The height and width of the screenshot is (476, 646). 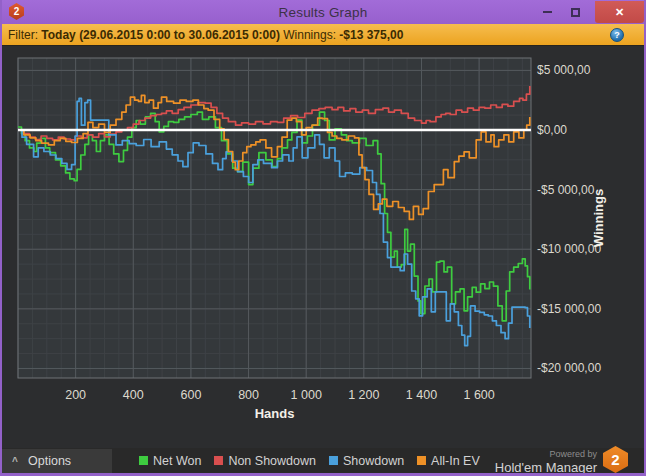 What do you see at coordinates (272, 461) in the screenshot?
I see `legend-label-non-showdown: Non Showdown` at bounding box center [272, 461].